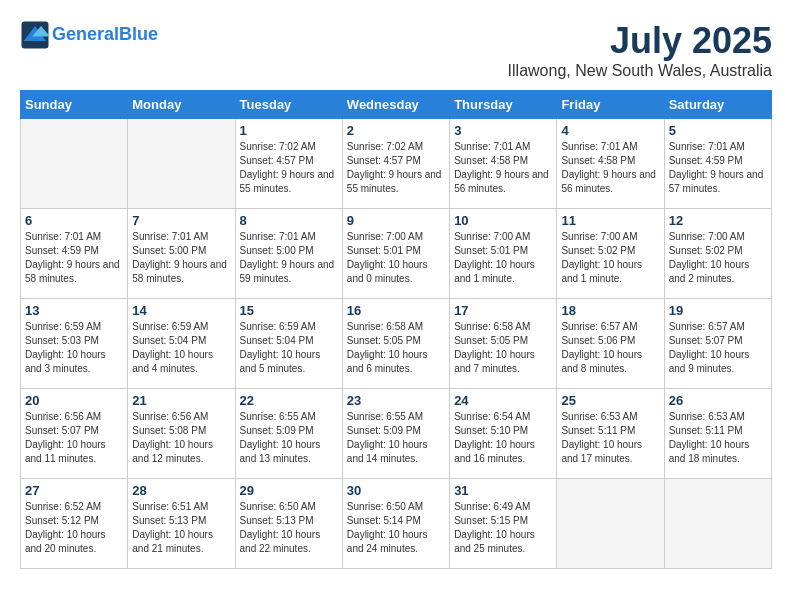 The height and width of the screenshot is (612, 792). Describe the element at coordinates (718, 105) in the screenshot. I see `day-of-week-header: Saturday` at that location.